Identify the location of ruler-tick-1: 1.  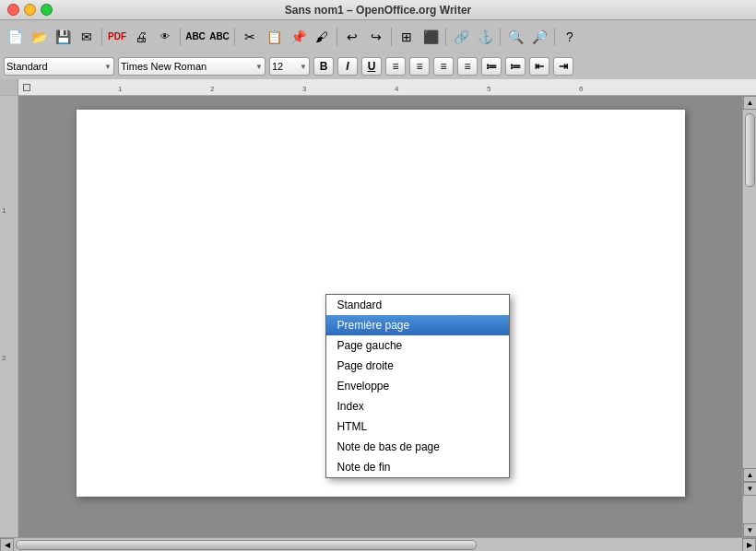
(120, 88).